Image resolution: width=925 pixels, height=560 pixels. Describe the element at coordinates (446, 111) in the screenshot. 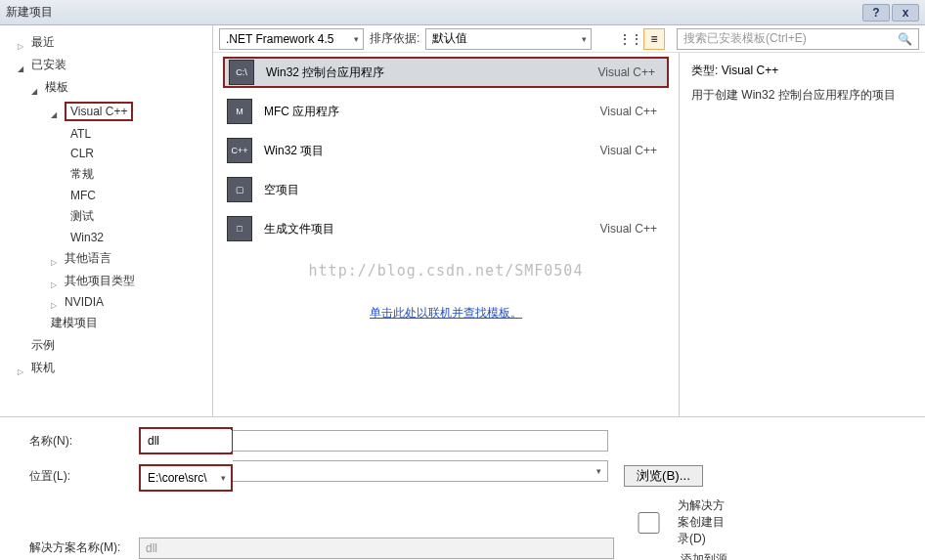

I see `template-row: M MFC 应用程序 Visual C++` at that location.